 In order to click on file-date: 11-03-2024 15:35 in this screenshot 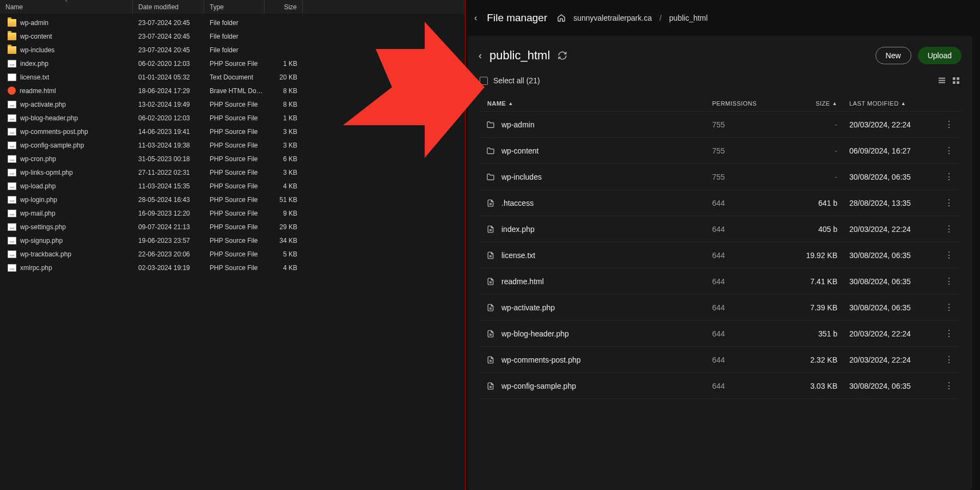, I will do `click(169, 186)`.